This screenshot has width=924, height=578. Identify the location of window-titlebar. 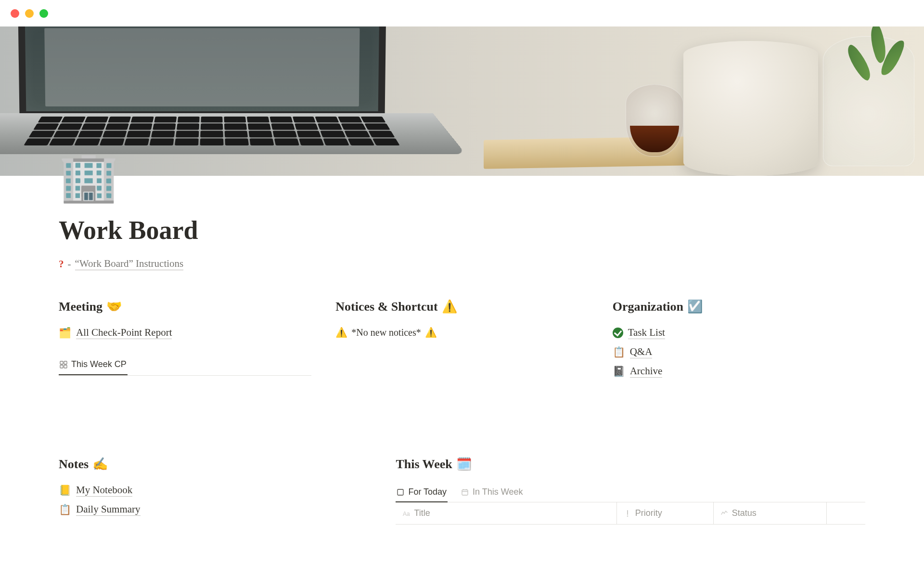
(462, 13).